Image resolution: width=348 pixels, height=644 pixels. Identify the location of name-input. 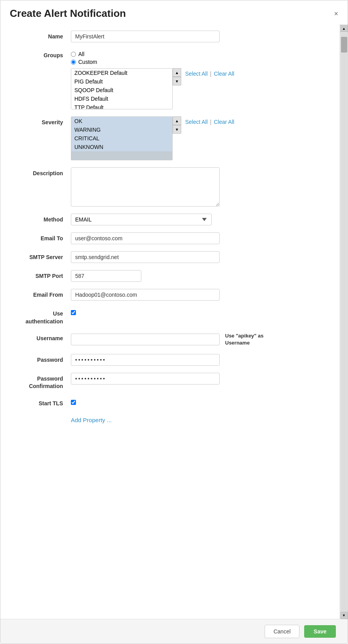
(145, 36).